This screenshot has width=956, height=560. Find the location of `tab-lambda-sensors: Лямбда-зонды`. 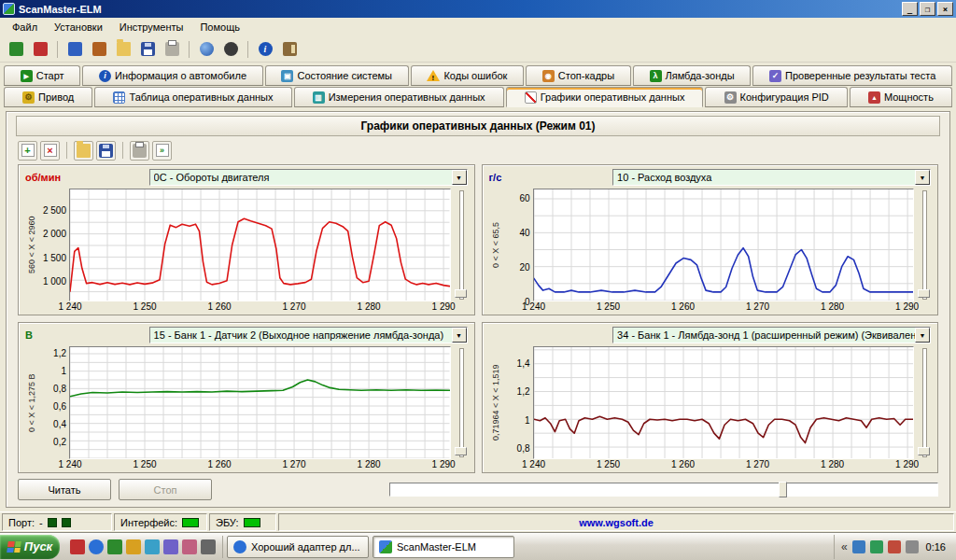

tab-lambda-sensors: Лямбда-зонды is located at coordinates (692, 76).